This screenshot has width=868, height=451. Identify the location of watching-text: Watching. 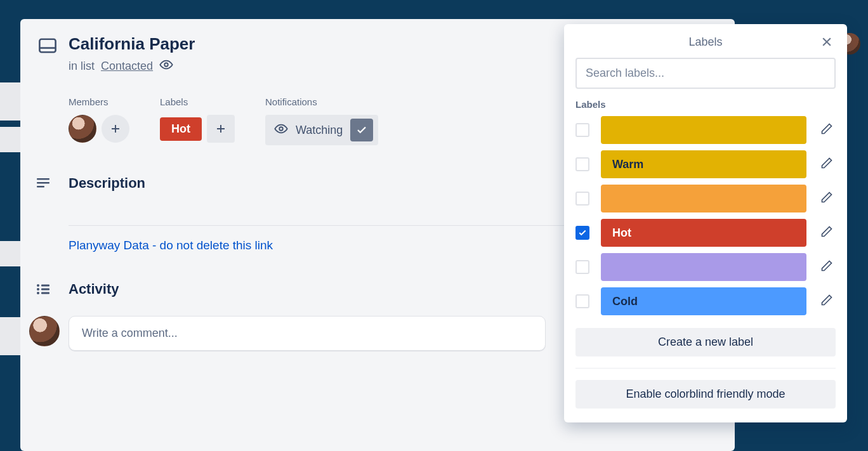
(319, 131).